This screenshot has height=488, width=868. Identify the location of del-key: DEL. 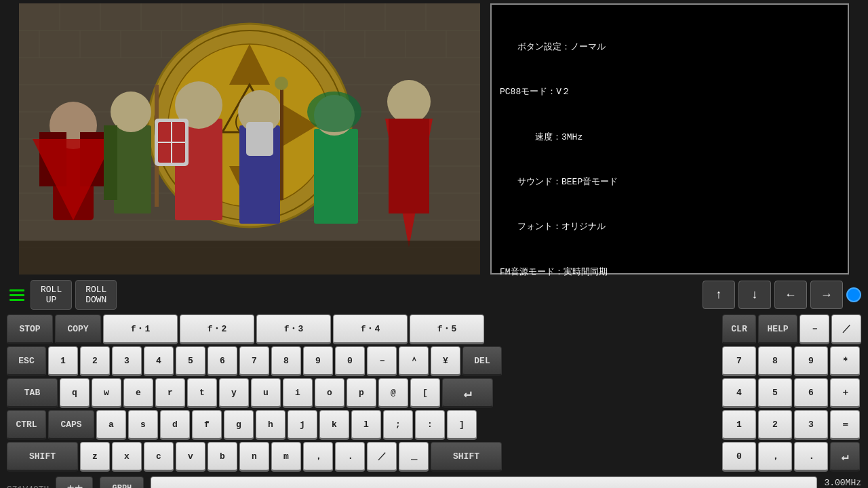
(482, 361).